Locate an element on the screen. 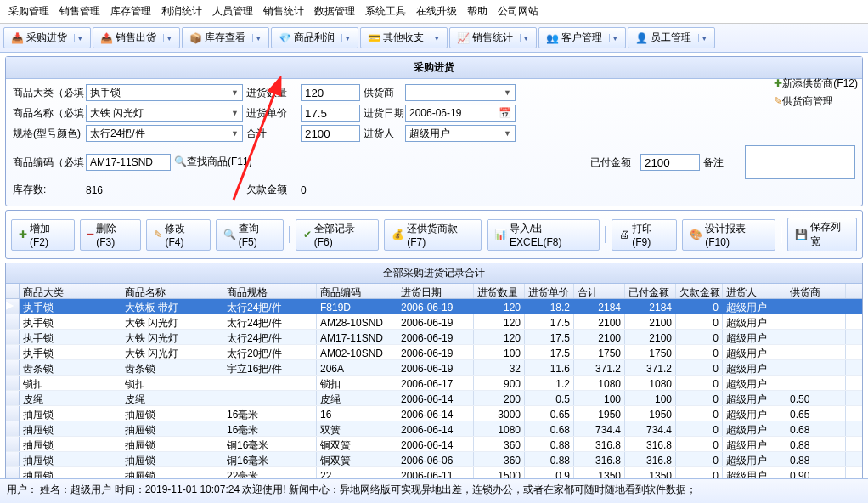 The height and width of the screenshot is (503, 868). menu-item: 销售管理 is located at coordinates (80, 12).